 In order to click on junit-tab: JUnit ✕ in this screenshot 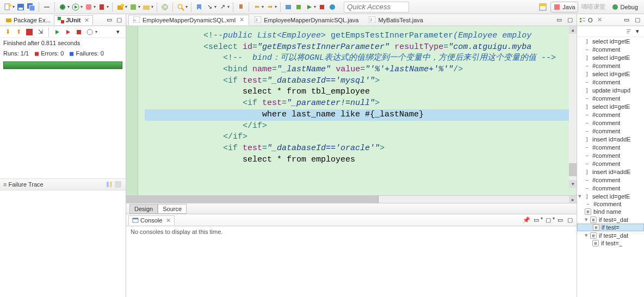, I will do `click(74, 20)`.